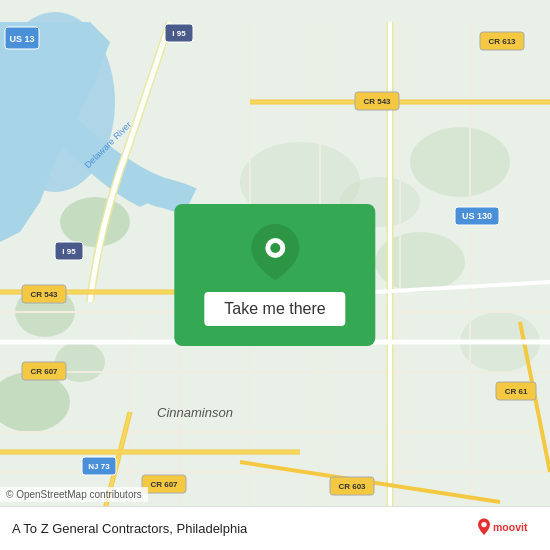  Describe the element at coordinates (195, 412) in the screenshot. I see `svg-text: Cinnaminson` at that location.